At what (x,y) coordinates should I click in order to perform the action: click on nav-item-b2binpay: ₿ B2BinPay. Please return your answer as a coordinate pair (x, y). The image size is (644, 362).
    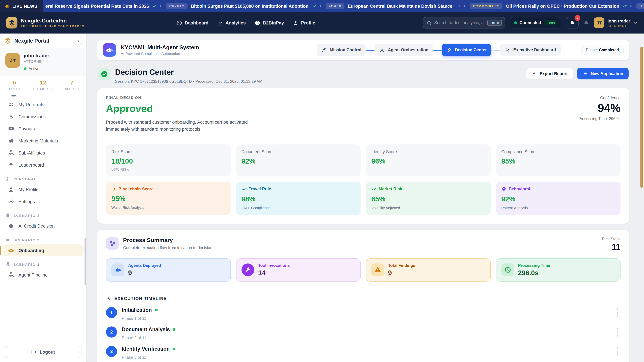
    Looking at the image, I should click on (269, 23).